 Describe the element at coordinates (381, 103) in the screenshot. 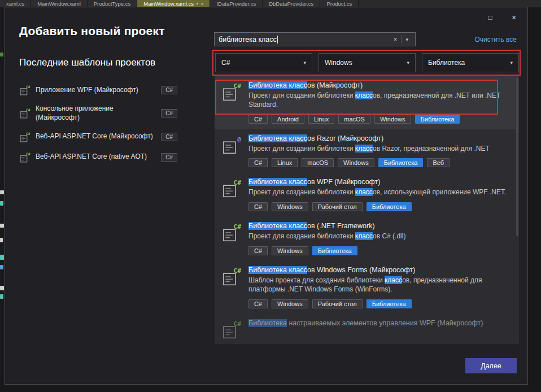

I see `result-body: Библиотека классов (Майкрософт)Проект дл…` at that location.